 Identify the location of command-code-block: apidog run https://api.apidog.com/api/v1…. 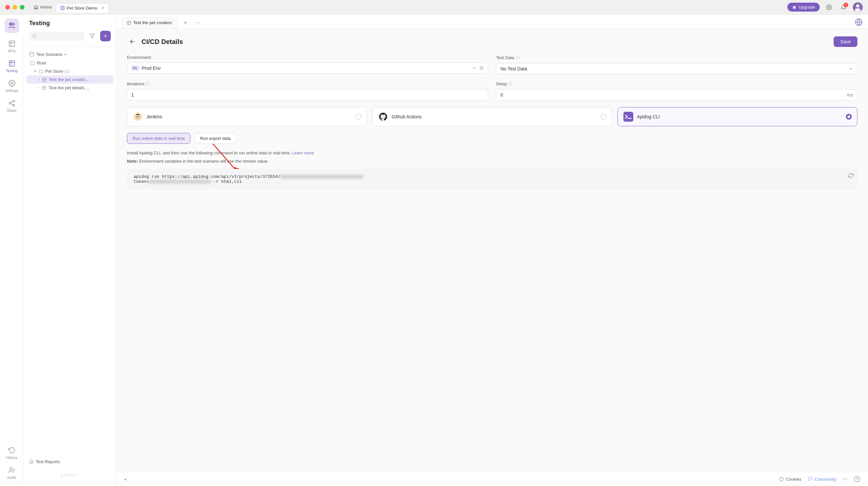
(492, 179).